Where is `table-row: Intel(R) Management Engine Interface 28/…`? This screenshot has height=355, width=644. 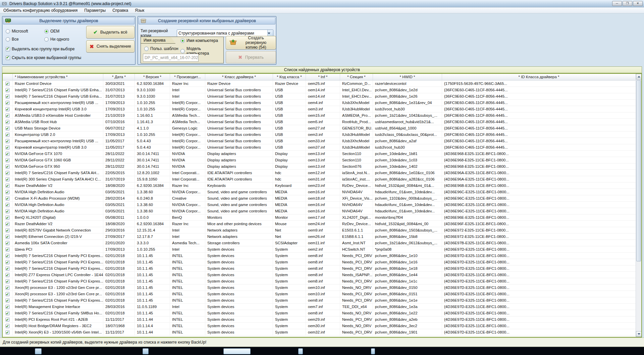
table-row: Intel(R) Management Engine Interface 28/… is located at coordinates (319, 307).